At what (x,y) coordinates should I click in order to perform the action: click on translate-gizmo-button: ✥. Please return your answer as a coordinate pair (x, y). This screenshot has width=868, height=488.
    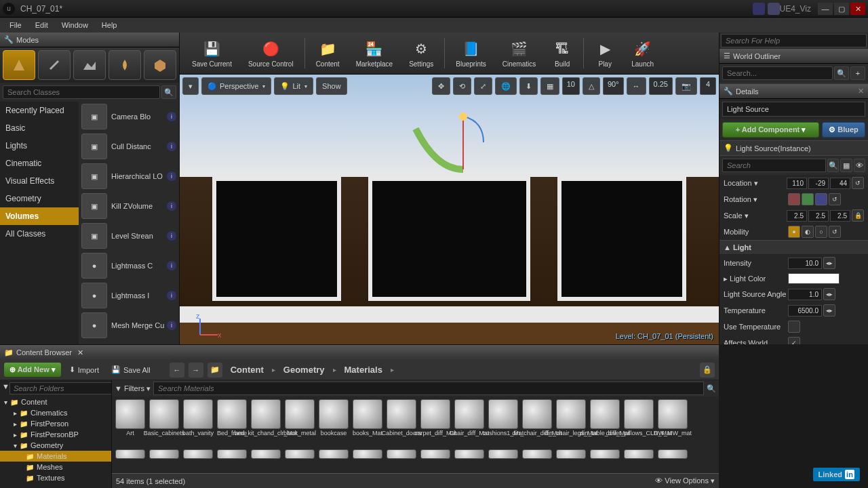
    Looking at the image, I should click on (441, 86).